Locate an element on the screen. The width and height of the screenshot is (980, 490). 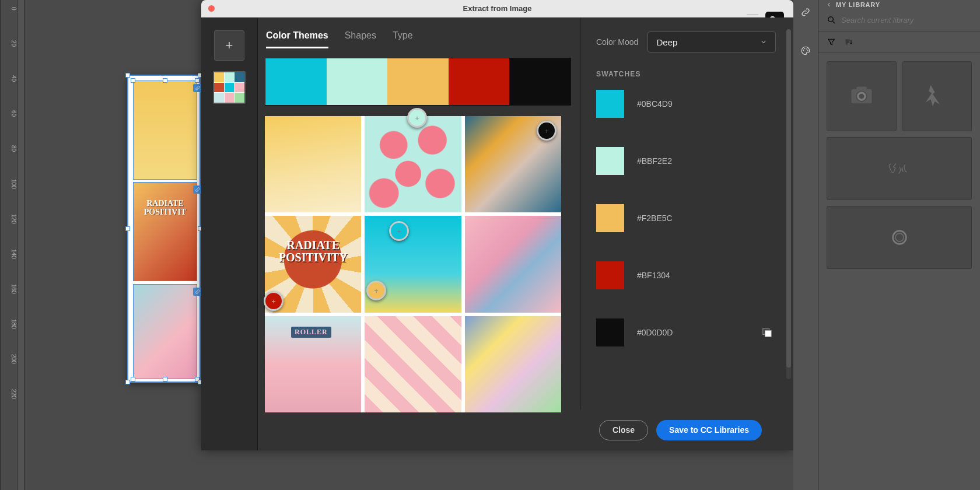
library-search is located at coordinates (900, 20).